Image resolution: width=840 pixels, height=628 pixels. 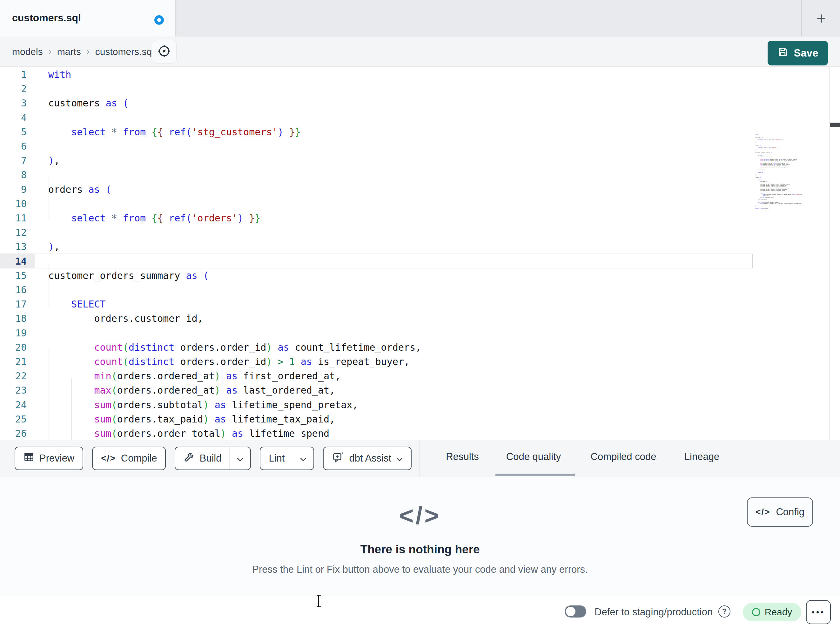 I want to click on code-brackets-icon: </>, so click(x=420, y=516).